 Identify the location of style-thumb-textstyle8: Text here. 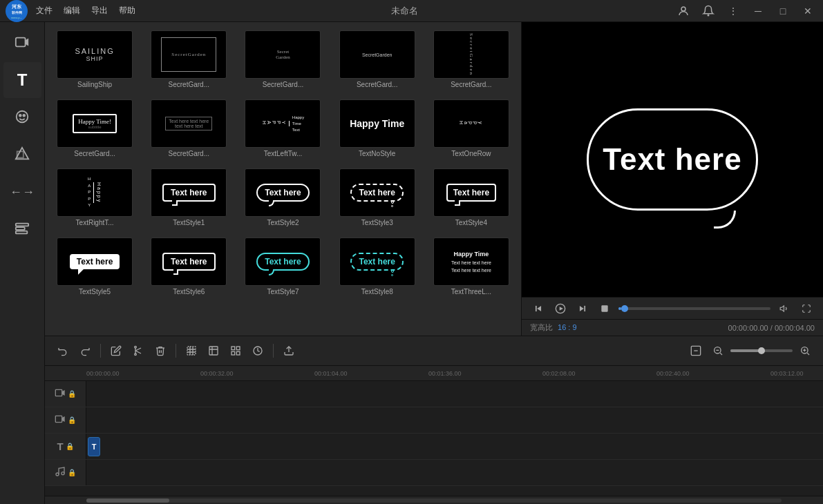
(377, 262).